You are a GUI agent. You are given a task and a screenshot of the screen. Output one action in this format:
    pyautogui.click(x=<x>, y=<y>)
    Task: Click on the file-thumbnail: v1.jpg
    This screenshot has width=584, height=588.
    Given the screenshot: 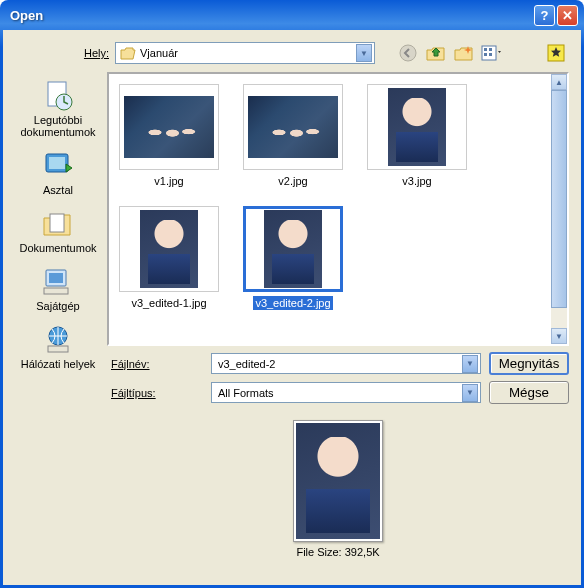 What is the action you would take?
    pyautogui.click(x=169, y=136)
    